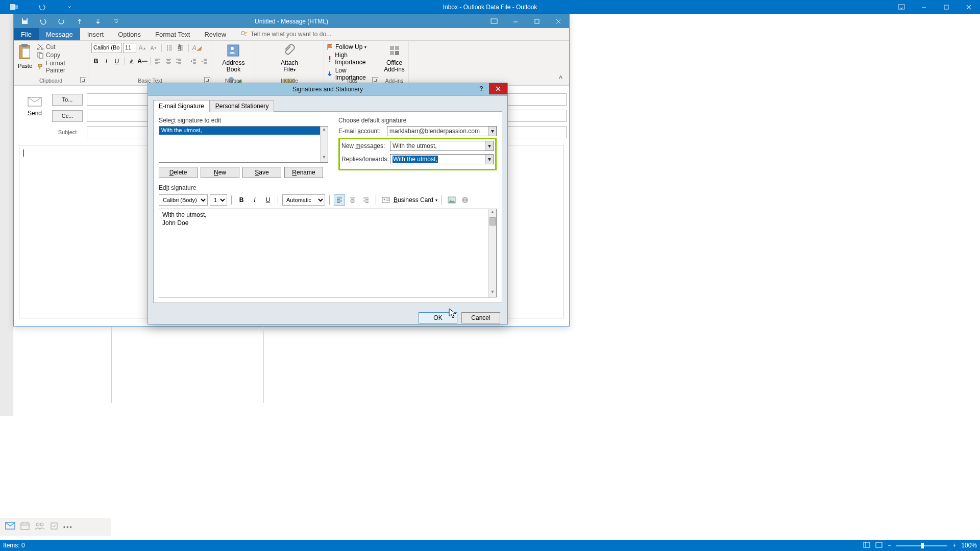  I want to click on follow-up-button: Follow Up▾, so click(352, 47).